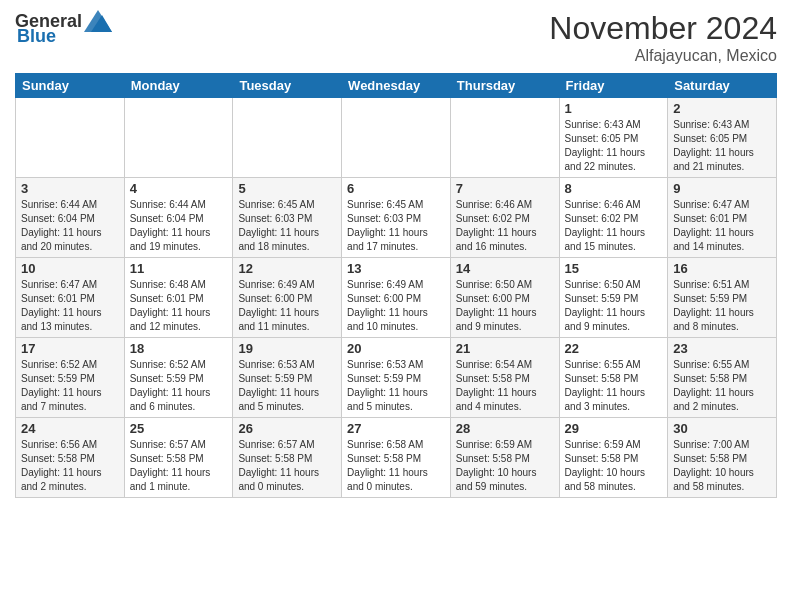  What do you see at coordinates (614, 306) in the screenshot?
I see `day-info: Sunrise: 6:50 AM Sunset: 5:59 PM Dayligh…` at bounding box center [614, 306].